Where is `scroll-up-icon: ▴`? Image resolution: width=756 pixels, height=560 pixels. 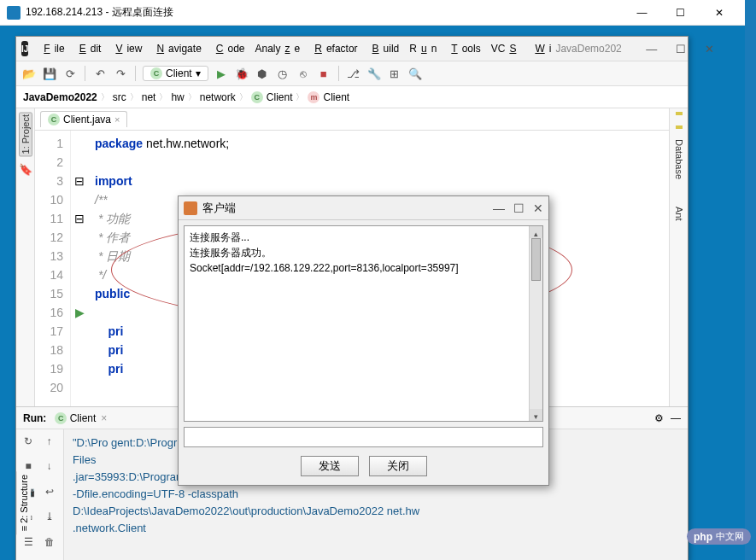 scroll-up-icon: ▴ is located at coordinates (536, 232).